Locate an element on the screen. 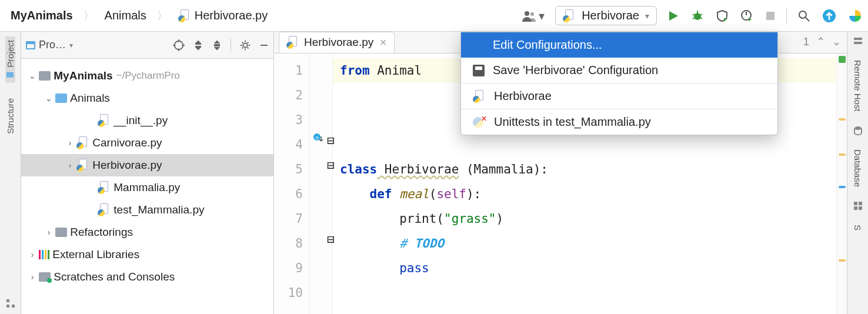 This screenshot has height=314, width=868. tree-file-herbivorae: › Herbivorae.py is located at coordinates (147, 165).